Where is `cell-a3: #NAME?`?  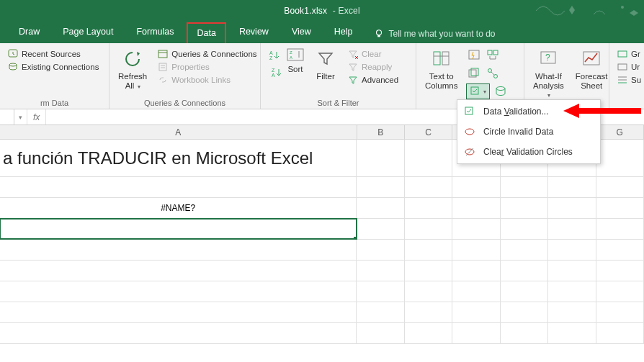
cell-a3: #NAME? is located at coordinates (179, 208).